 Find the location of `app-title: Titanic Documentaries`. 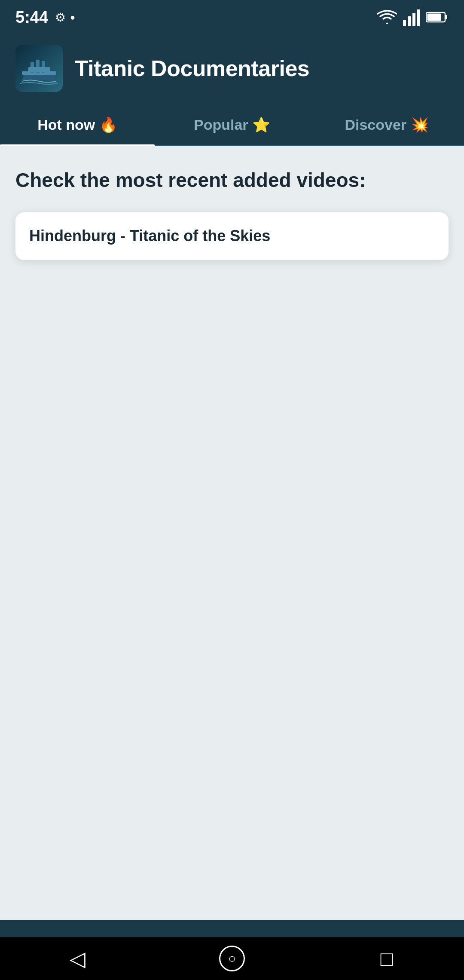

app-title: Titanic Documentaries is located at coordinates (192, 68).